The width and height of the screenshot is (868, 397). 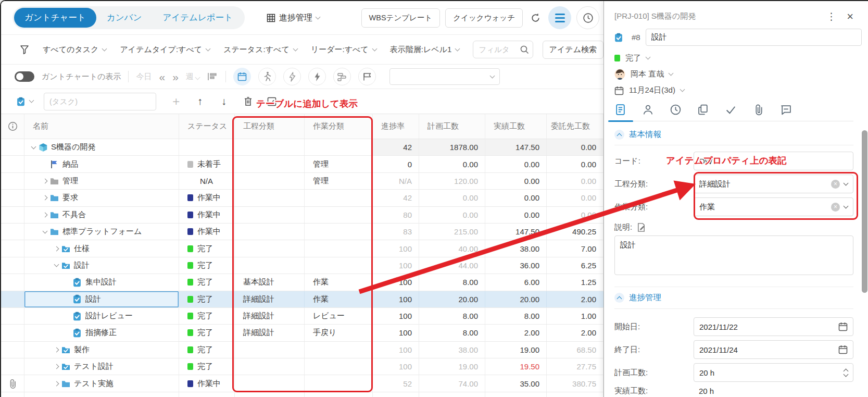 What do you see at coordinates (207, 181) in the screenshot?
I see `status-cell: N/A` at bounding box center [207, 181].